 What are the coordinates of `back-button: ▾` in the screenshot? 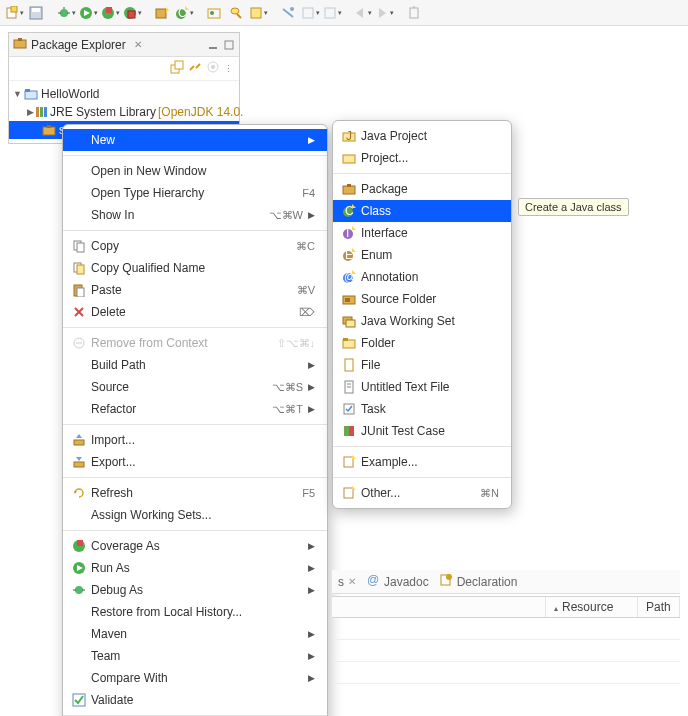 It's located at (362, 13).